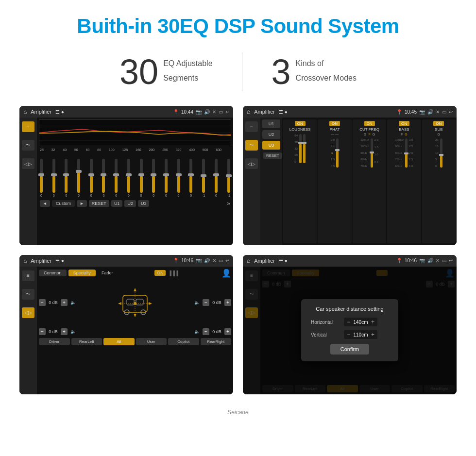 Image resolution: width=476 pixels, height=456 pixels. What do you see at coordinates (325, 322) in the screenshot?
I see `horizontal-label: Horizontal` at bounding box center [325, 322].